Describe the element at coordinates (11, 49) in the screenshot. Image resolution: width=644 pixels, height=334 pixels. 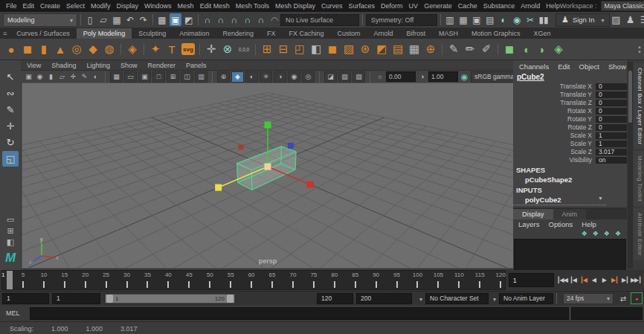
I see `poly-sphere-icon: ●` at that location.